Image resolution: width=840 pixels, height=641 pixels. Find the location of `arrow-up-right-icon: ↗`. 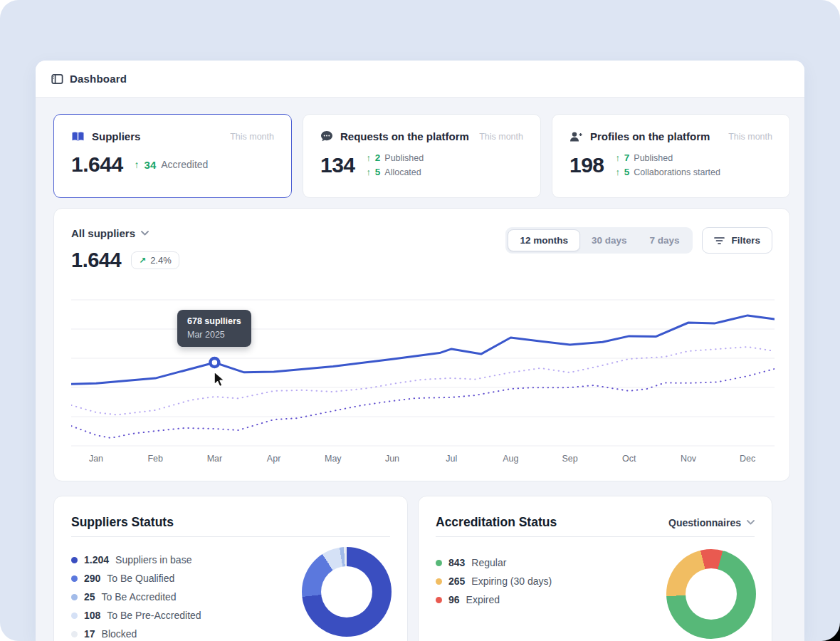

arrow-up-right-icon: ↗ is located at coordinates (142, 261).